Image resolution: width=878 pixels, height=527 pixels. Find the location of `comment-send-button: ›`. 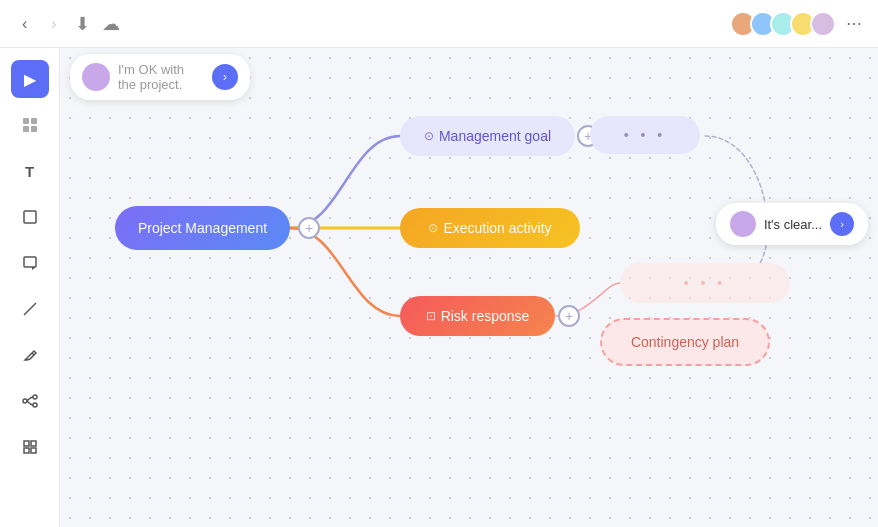

comment-send-button: › is located at coordinates (842, 224).